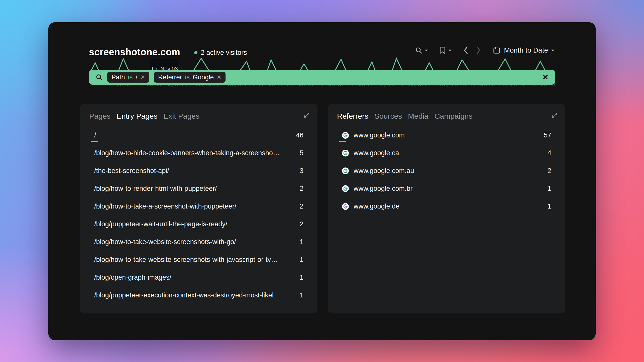 The image size is (644, 362). I want to click on filter-chip-field: Path, so click(118, 77).